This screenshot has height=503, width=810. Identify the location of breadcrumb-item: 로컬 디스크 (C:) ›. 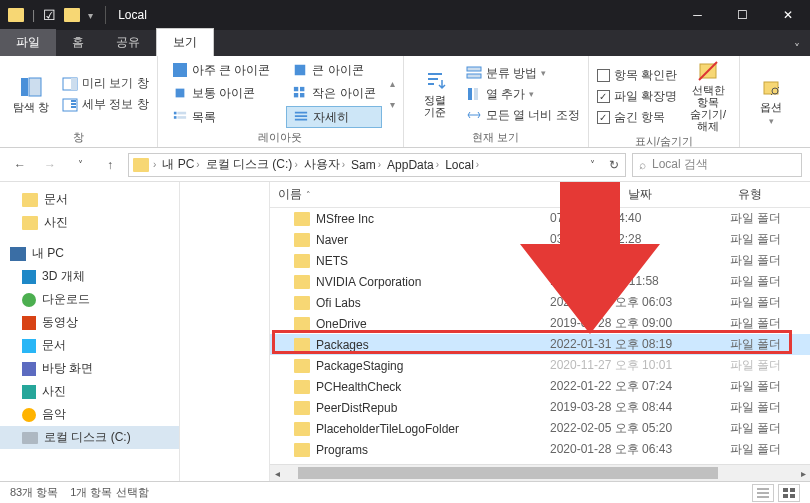
(252, 164).